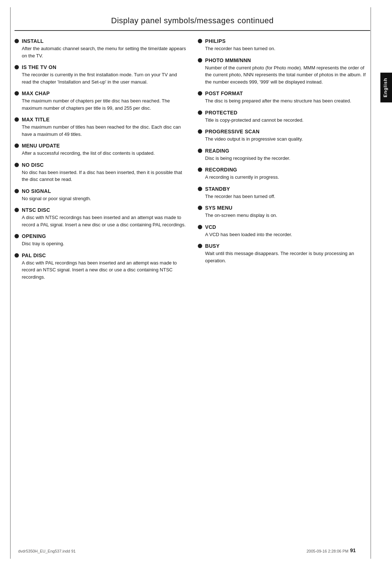 This screenshot has height=566, width=392. Describe the element at coordinates (371, 283) in the screenshot. I see `page-border-right` at that location.